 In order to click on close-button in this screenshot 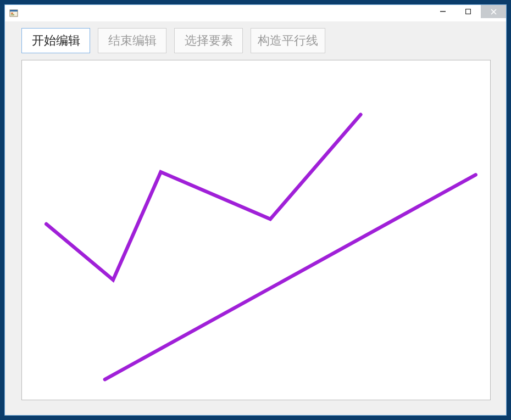, I will do `click(493, 12)`.